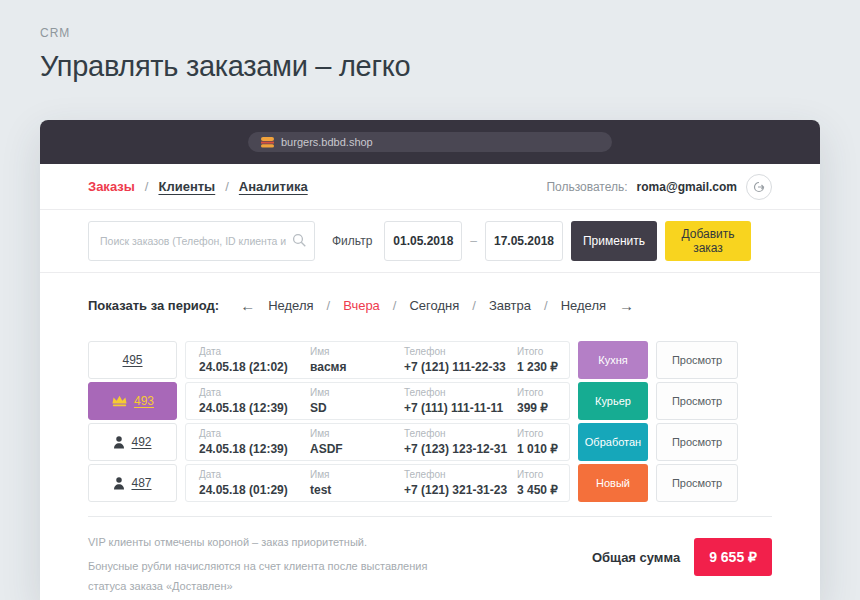 The image size is (860, 600). I want to click on burger-favicon-icon, so click(268, 142).